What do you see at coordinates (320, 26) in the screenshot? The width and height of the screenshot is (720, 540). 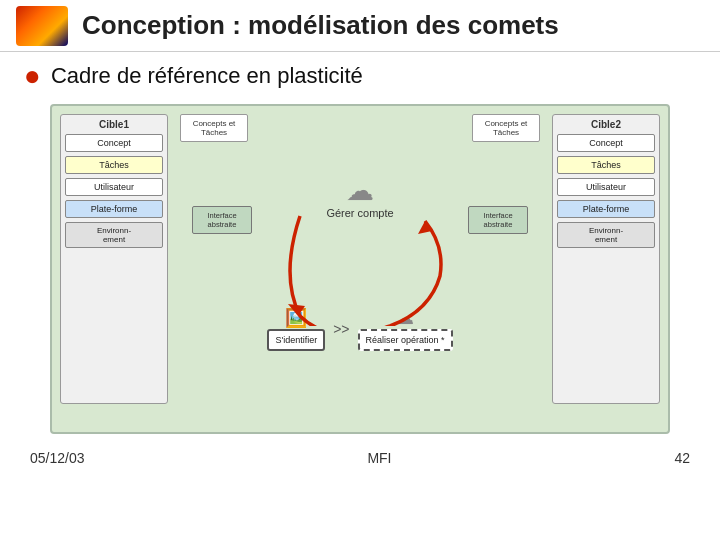 I see `page-title: Conception : modélisation des comets` at bounding box center [320, 26].